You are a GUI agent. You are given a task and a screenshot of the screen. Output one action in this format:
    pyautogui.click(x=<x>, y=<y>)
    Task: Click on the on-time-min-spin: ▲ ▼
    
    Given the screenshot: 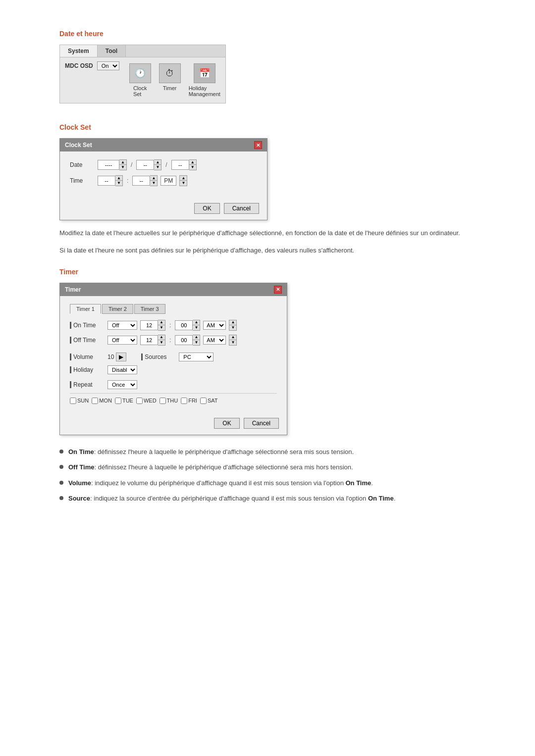 What is the action you would take?
    pyautogui.click(x=196, y=325)
    